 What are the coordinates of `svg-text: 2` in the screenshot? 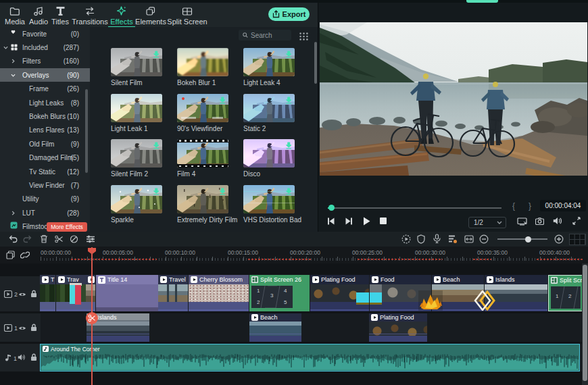 It's located at (16, 294).